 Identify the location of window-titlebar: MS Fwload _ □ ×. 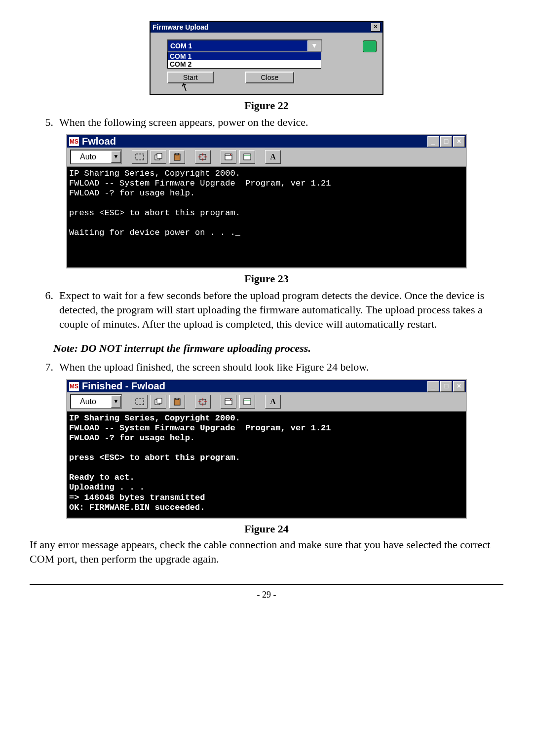
(266, 141).